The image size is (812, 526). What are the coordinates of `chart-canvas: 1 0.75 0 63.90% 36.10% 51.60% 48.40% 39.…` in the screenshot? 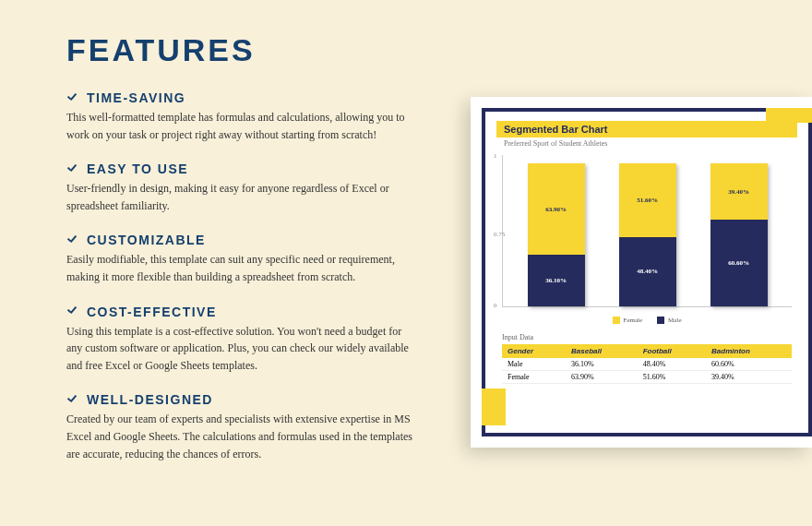 It's located at (647, 231).